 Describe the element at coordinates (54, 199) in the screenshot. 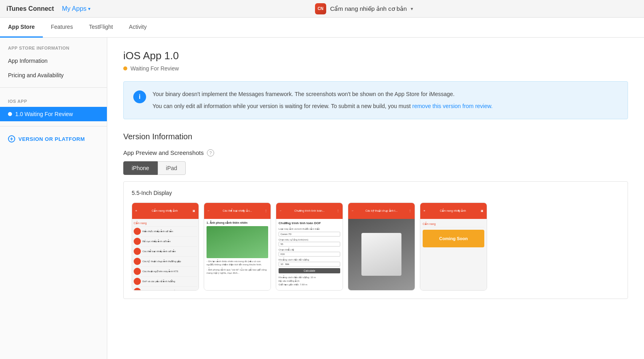

I see `sidebar: APP STORE INFORMATION App Information Pr…` at that location.